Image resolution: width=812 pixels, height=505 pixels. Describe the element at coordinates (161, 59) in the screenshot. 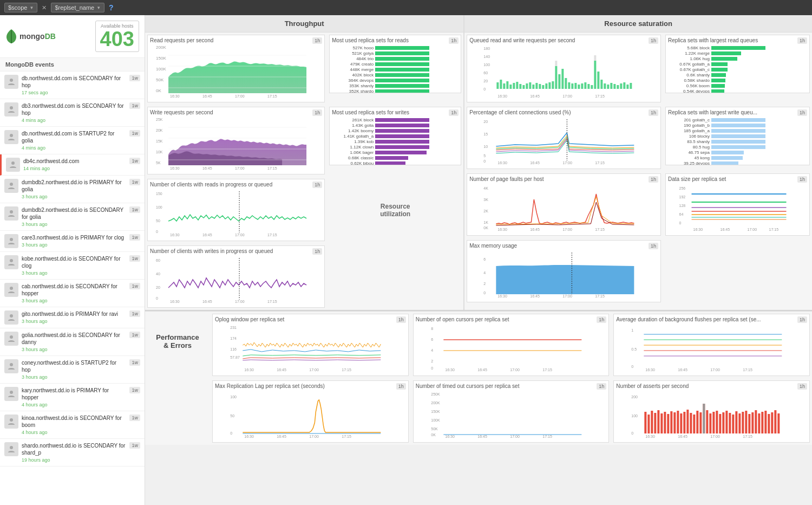

I see `svg-text: 150K` at that location.